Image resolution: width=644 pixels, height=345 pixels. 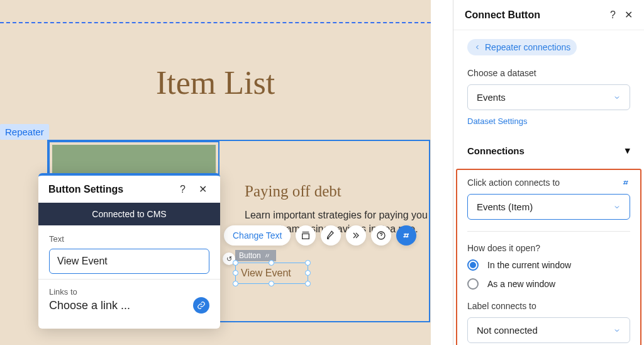 What do you see at coordinates (548, 248) in the screenshot?
I see `open-mode-label: How does it open?` at bounding box center [548, 248].